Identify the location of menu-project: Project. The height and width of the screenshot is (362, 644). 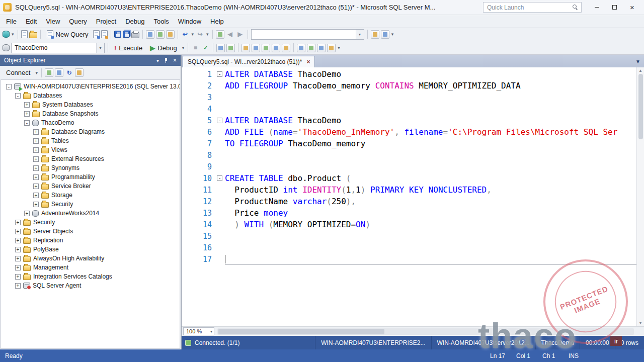
(106, 21).